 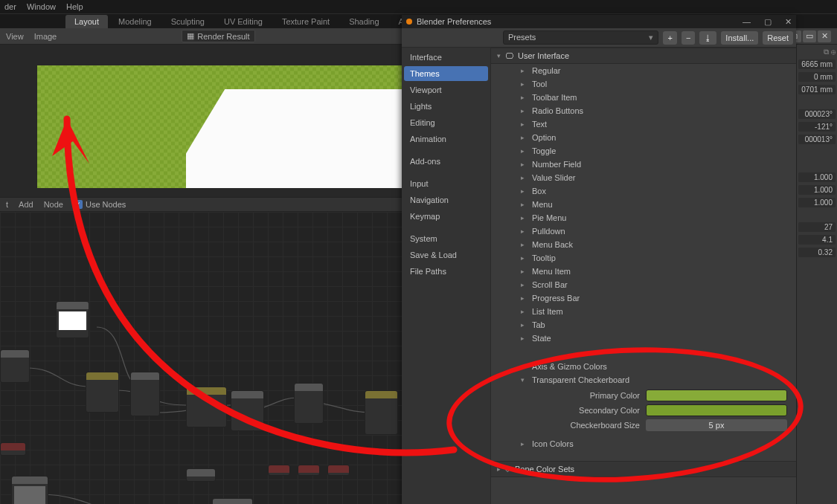 I want to click on node-menu-select: t, so click(x=7, y=204).